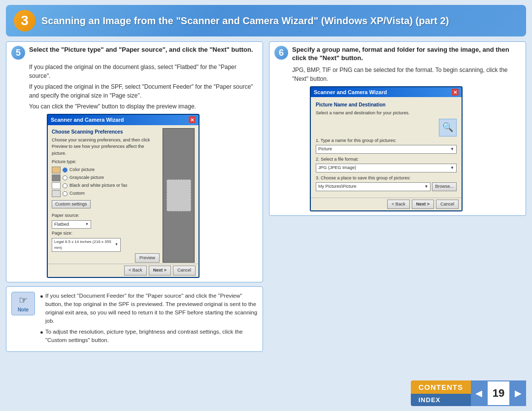 The image size is (532, 411). What do you see at coordinates (444, 187) in the screenshot?
I see `step6-browse-btn: Browse...` at bounding box center [444, 187].